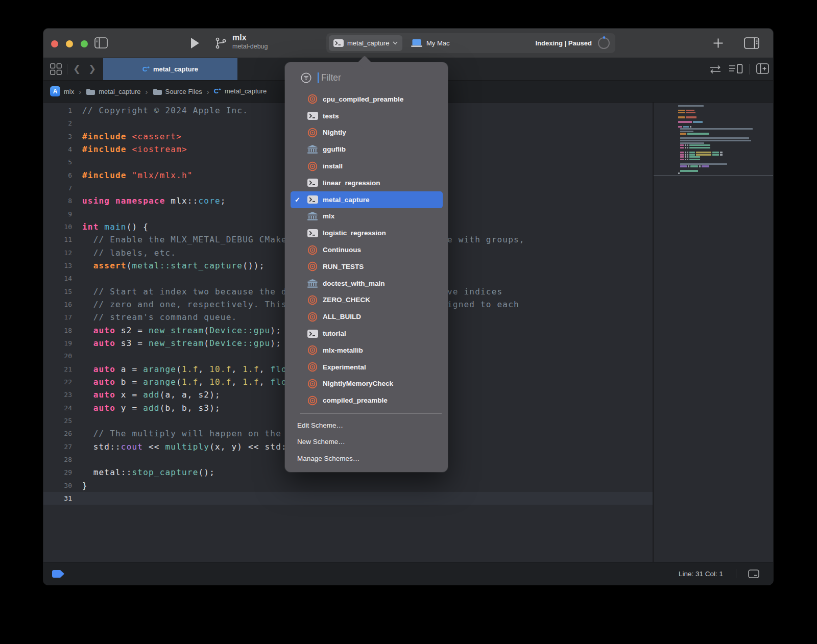 The height and width of the screenshot is (644, 817). Describe the element at coordinates (367, 284) in the screenshot. I see `scheme-menu-item-doctest_with_main: doctest_with_main` at that location.